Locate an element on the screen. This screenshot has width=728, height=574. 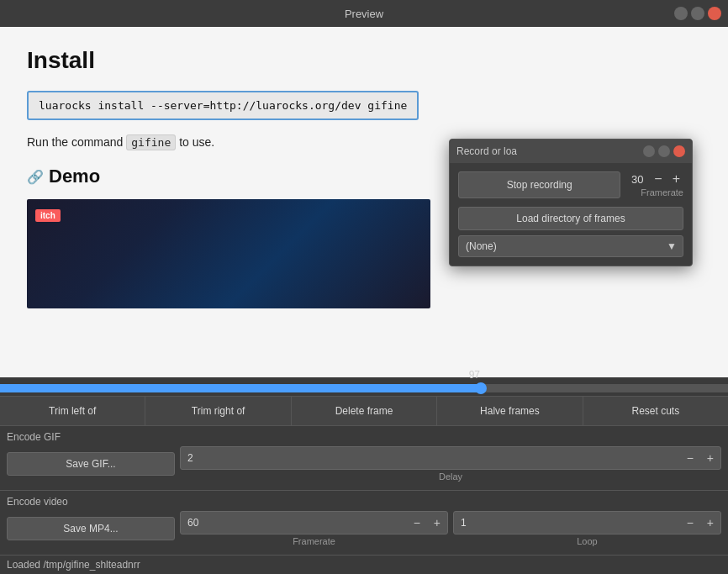
dialog-maximize-button is located at coordinates (664, 151).